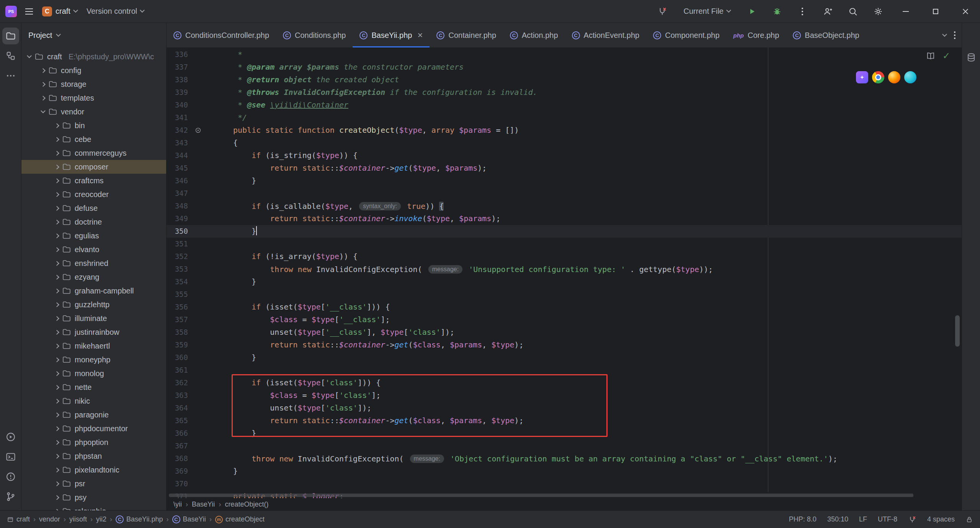 This screenshot has width=980, height=528. What do you see at coordinates (965, 11) in the screenshot?
I see `close-button` at bounding box center [965, 11].